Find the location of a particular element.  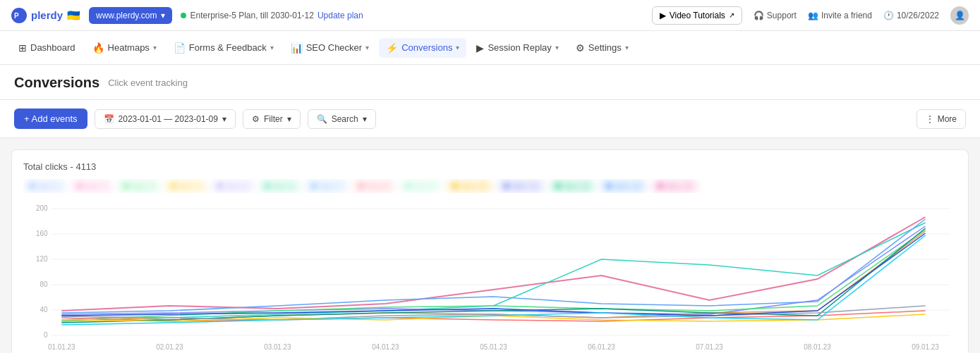

filter-icon: ⚙ is located at coordinates (255, 119).